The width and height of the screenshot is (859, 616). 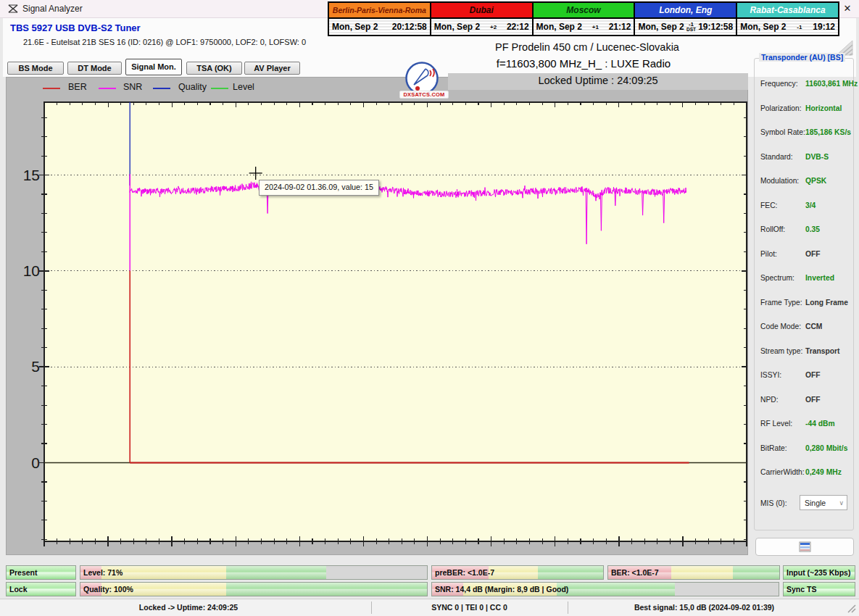 What do you see at coordinates (805, 304) in the screenshot?
I see `transponder-row-frame-type: Frame Type:Long Frame` at bounding box center [805, 304].